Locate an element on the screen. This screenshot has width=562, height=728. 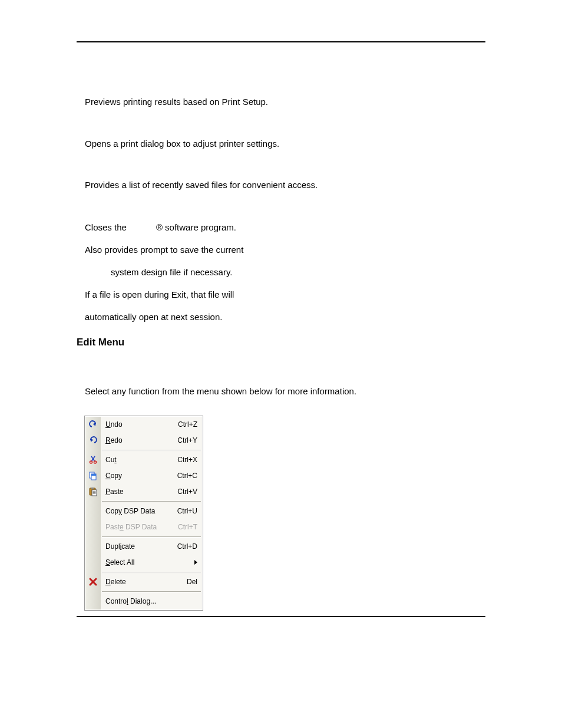
menu-item-shortcut: Ctrl+U is located at coordinates (187, 511).